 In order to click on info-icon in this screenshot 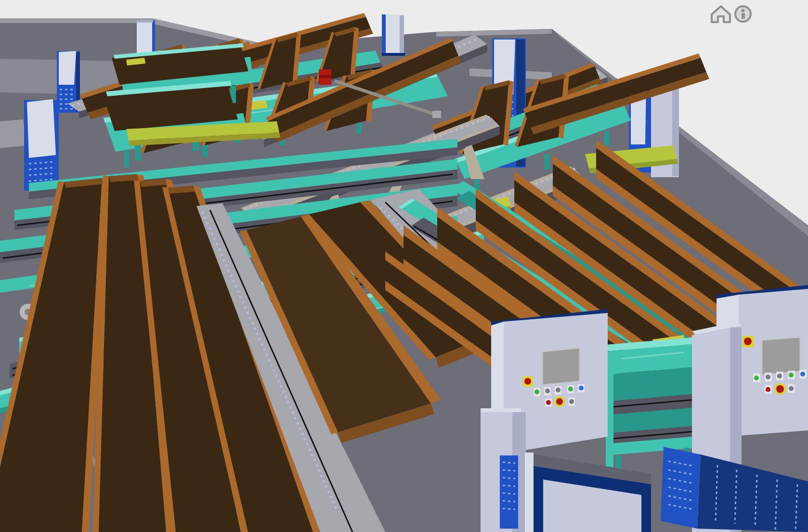, I will do `click(743, 14)`.